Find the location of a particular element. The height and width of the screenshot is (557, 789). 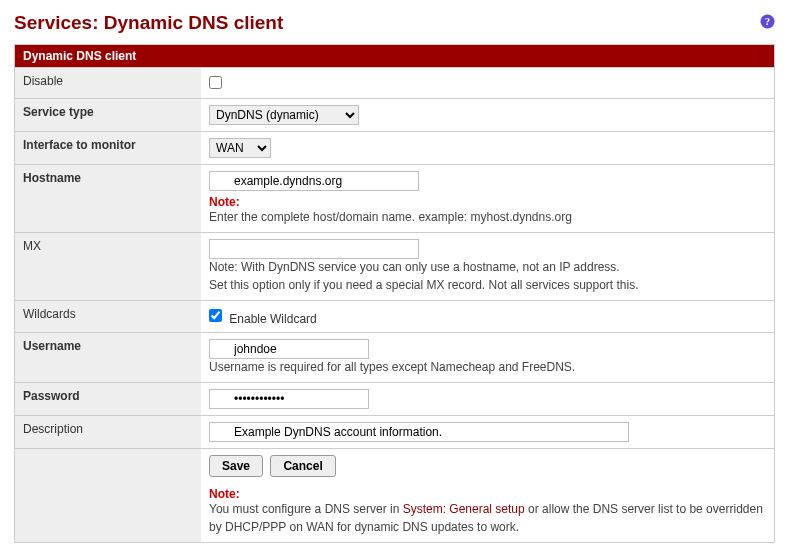

page-title-text: Services: Dynamic DNS client is located at coordinates (148, 23).